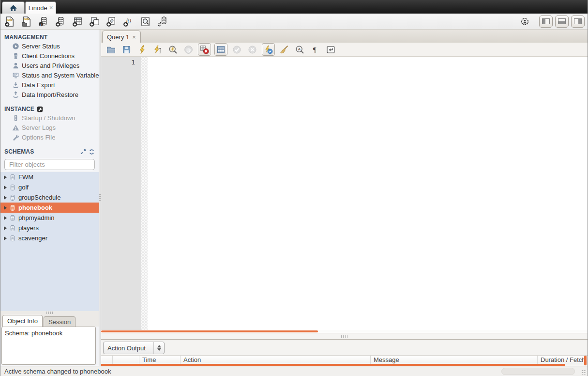 The image size is (588, 376). What do you see at coordinates (49, 127) in the screenshot?
I see `sidebar-item-server-logs: Server Logs` at bounding box center [49, 127].